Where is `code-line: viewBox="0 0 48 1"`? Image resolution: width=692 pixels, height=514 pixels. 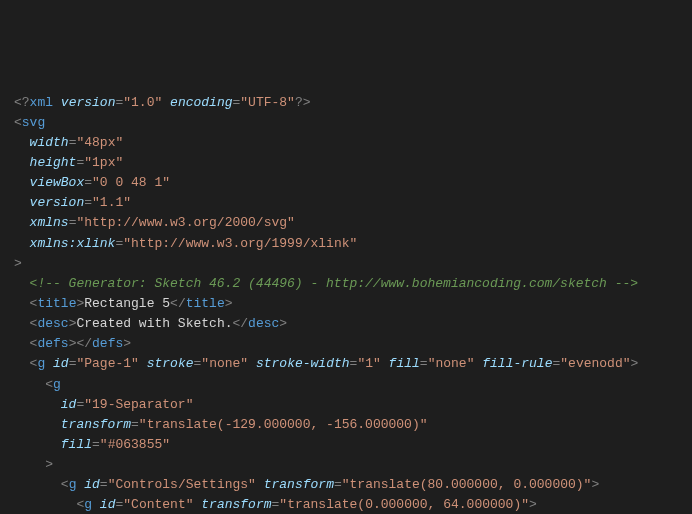
code-line: viewBox="0 0 48 1" is located at coordinates (346, 183).